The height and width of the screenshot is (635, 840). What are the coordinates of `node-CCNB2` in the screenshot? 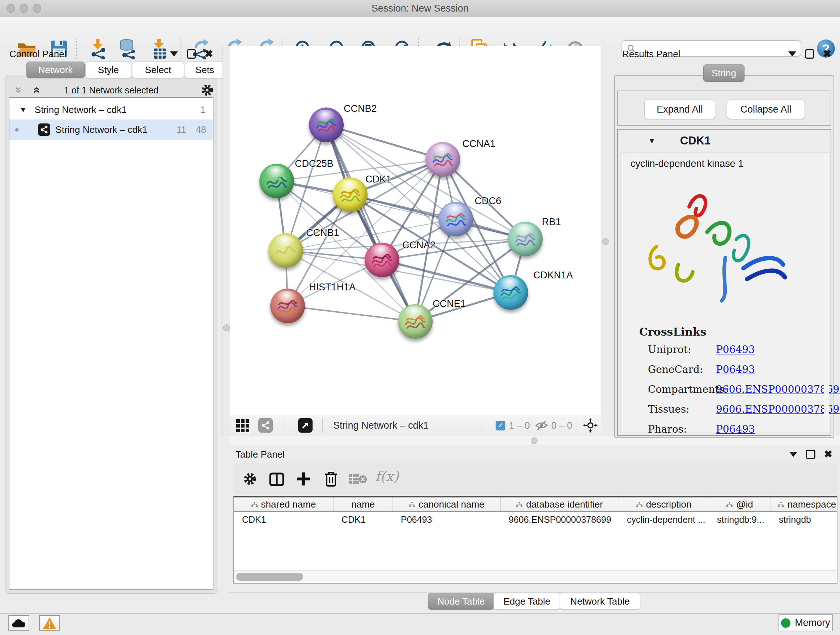 It's located at (327, 125).